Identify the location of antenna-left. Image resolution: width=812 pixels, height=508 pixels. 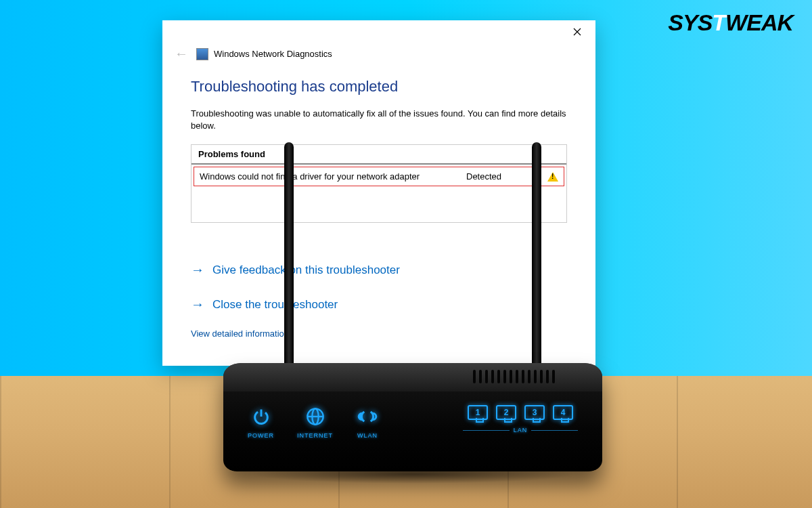
(289, 264).